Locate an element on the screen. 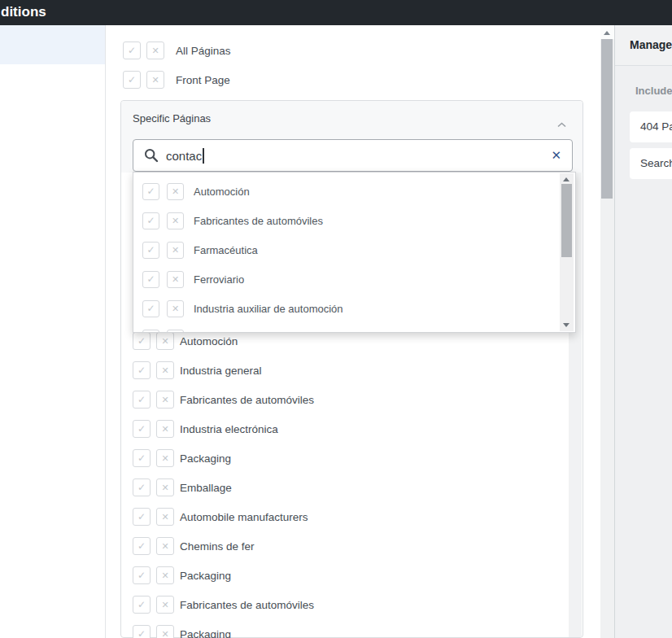 The image size is (672, 638). clear-search-icon: ✕ is located at coordinates (556, 155).